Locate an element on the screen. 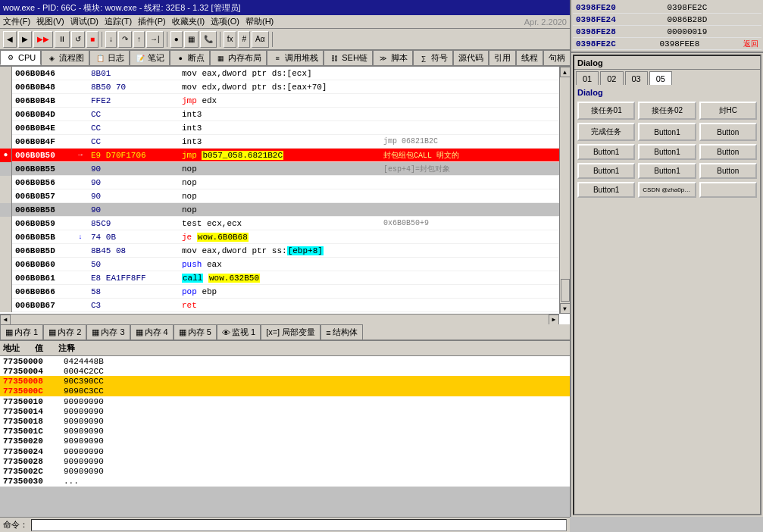  tab-seh: ⛓ SEH链 is located at coordinates (349, 58).